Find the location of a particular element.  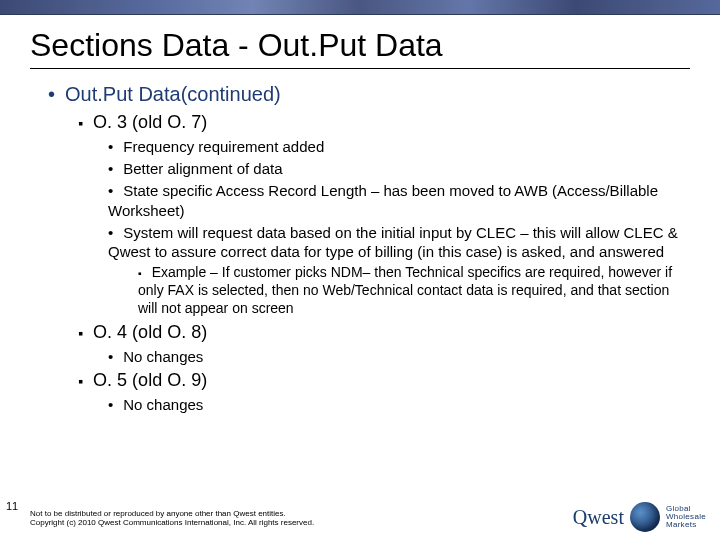

section-o3: O. 3 (old O. 7) is located at coordinates (360, 122).